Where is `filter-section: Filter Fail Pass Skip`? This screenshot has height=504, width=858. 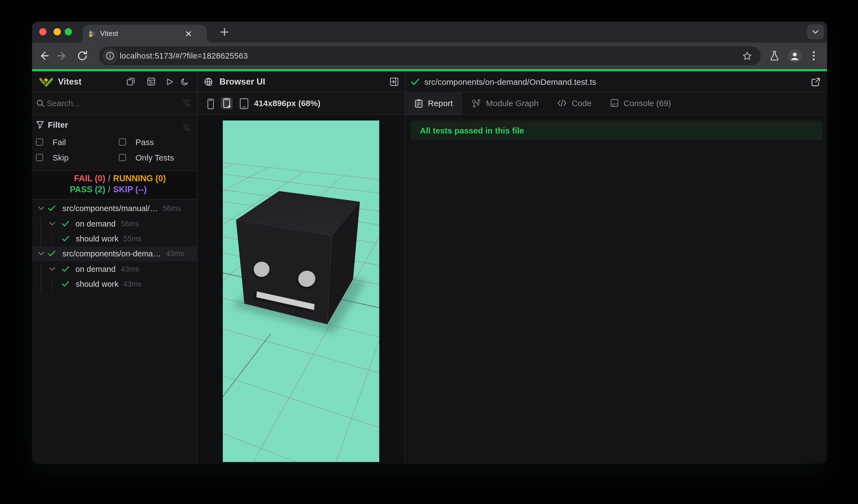
filter-section: Filter Fail Pass Skip is located at coordinates (114, 142).